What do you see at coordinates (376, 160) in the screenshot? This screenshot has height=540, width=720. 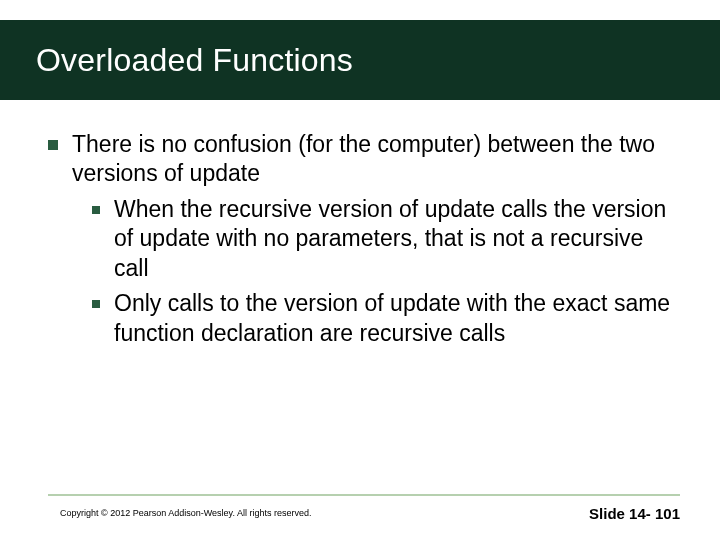 I see `bullet-text: There is no confusion (for the computer)…` at bounding box center [376, 160].